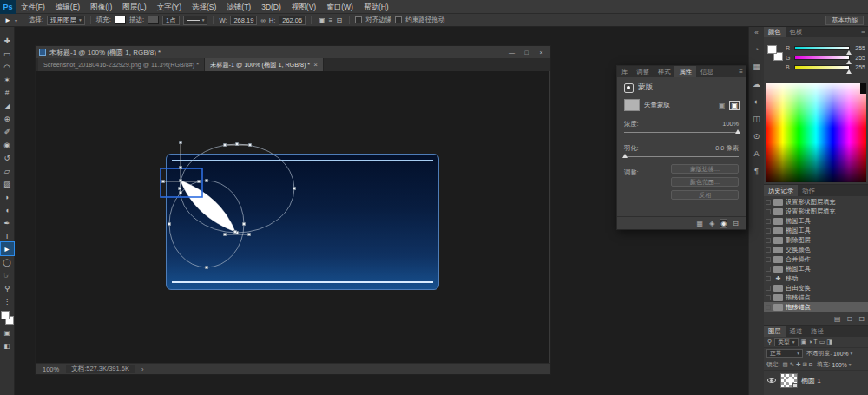 The width and height of the screenshot is (868, 395). What do you see at coordinates (816, 240) in the screenshot?
I see `history-item: 删除图层` at bounding box center [816, 240].